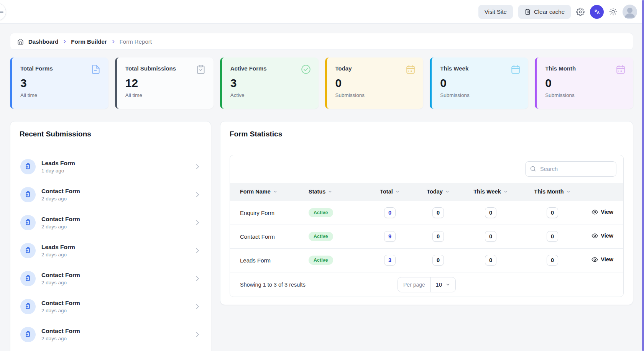 Image resolution: width=644 pixels, height=351 pixels. I want to click on translate-button, so click(597, 12).